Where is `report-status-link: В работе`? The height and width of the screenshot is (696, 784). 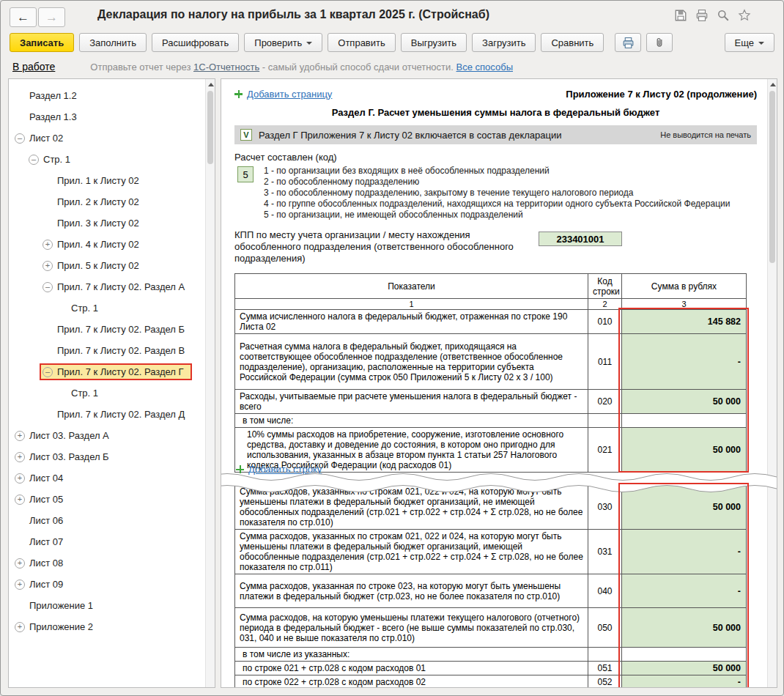
report-status-link: В работе is located at coordinates (34, 67).